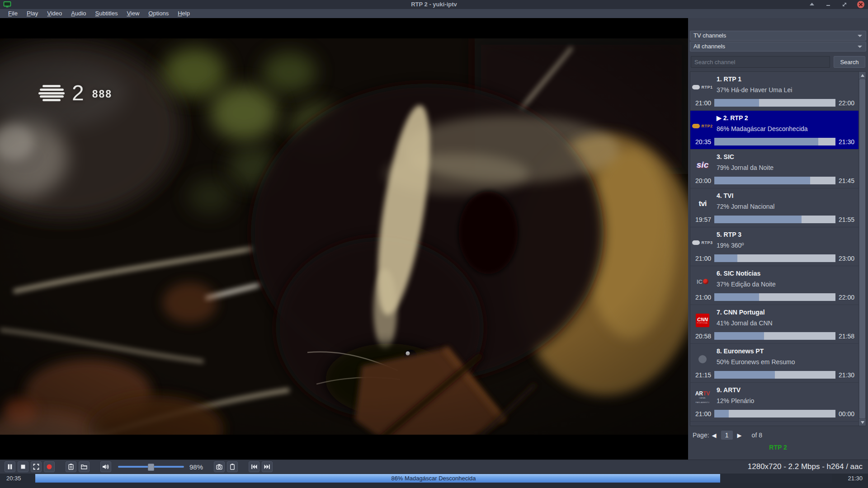 The image size is (868, 488). I want to click on triangle-up-icon, so click(863, 75).